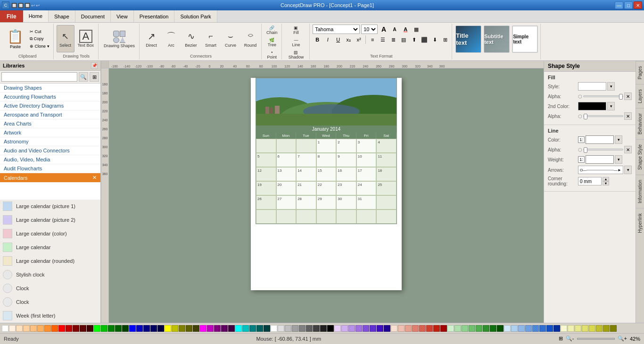 The width and height of the screenshot is (644, 344). What do you see at coordinates (50, 302) in the screenshot?
I see `list-item: Clock` at bounding box center [50, 302].